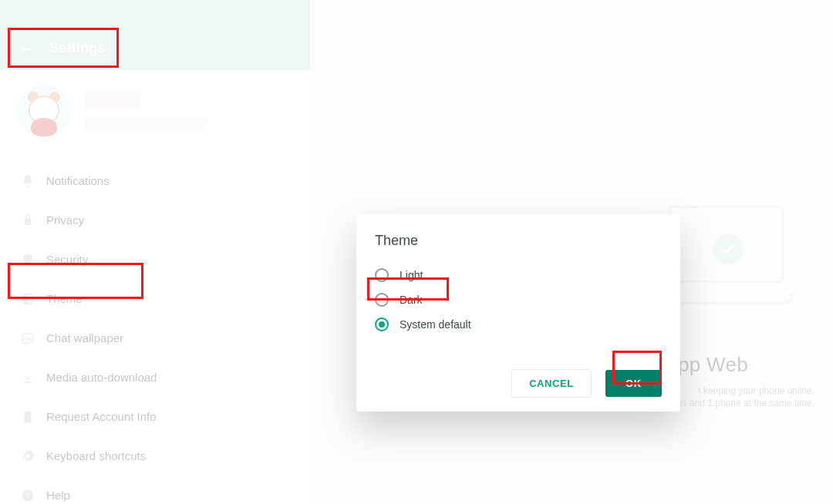 The image size is (833, 504). Describe the element at coordinates (518, 275) in the screenshot. I see `theme-option-light: Light` at that location.